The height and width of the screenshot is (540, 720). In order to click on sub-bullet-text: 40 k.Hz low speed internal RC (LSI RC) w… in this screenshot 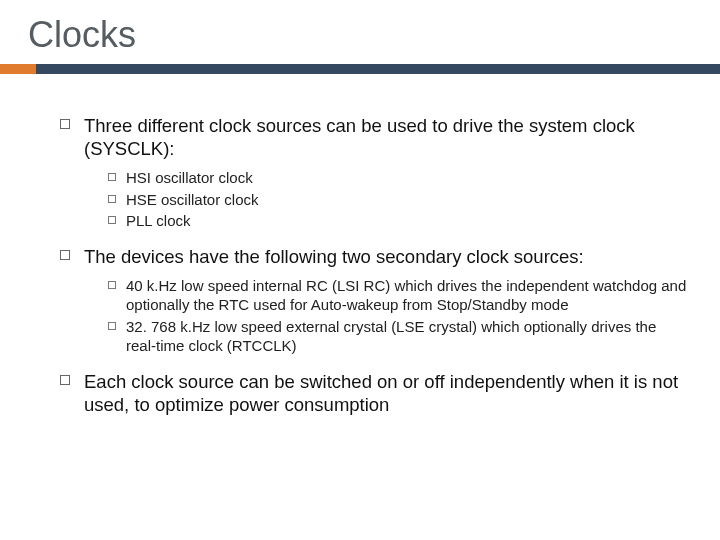, I will do `click(408, 296)`.